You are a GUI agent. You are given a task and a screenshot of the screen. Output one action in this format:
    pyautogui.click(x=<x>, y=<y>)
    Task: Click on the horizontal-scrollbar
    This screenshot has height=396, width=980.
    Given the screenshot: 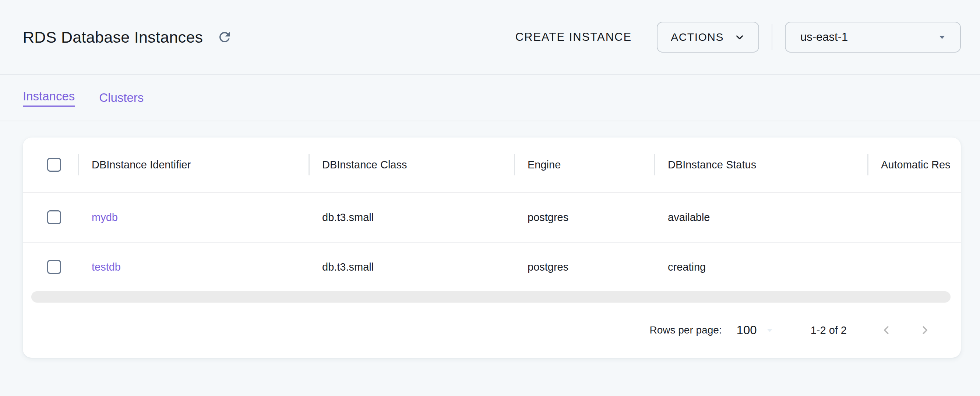 What is the action you would take?
    pyautogui.click(x=491, y=297)
    